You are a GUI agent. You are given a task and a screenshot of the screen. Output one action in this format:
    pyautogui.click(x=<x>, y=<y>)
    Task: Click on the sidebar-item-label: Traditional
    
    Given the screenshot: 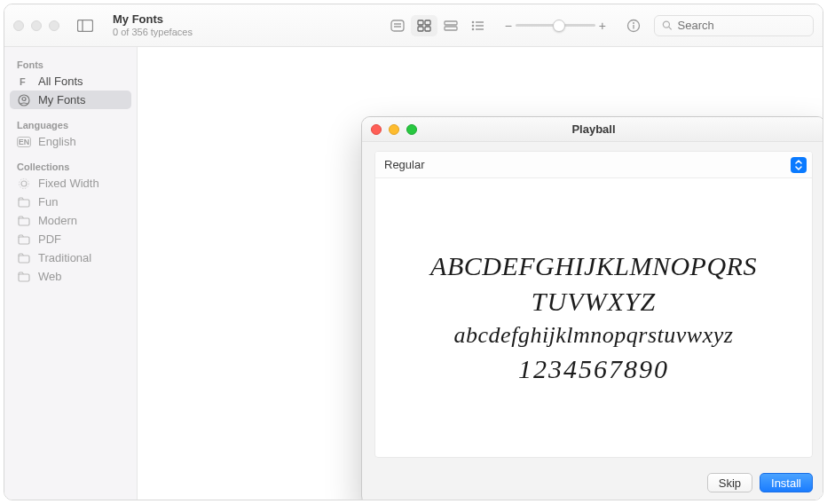 What is the action you would take?
    pyautogui.click(x=65, y=257)
    